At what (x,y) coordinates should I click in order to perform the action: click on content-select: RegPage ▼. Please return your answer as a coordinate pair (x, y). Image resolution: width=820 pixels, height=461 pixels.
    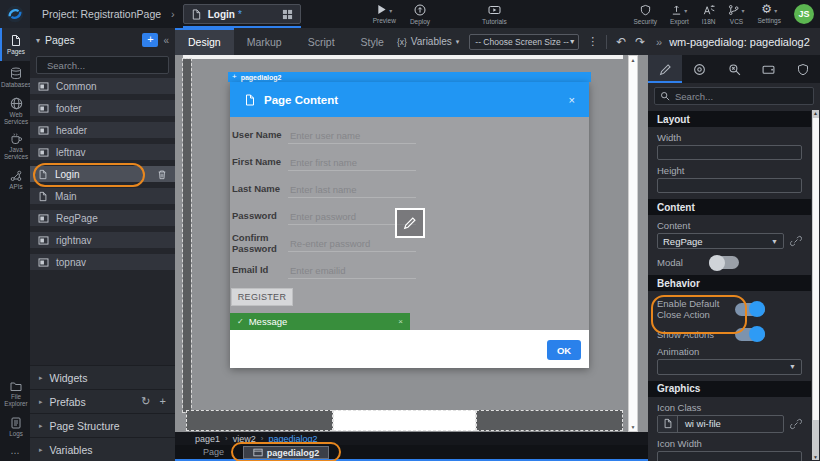
    Looking at the image, I should click on (720, 241).